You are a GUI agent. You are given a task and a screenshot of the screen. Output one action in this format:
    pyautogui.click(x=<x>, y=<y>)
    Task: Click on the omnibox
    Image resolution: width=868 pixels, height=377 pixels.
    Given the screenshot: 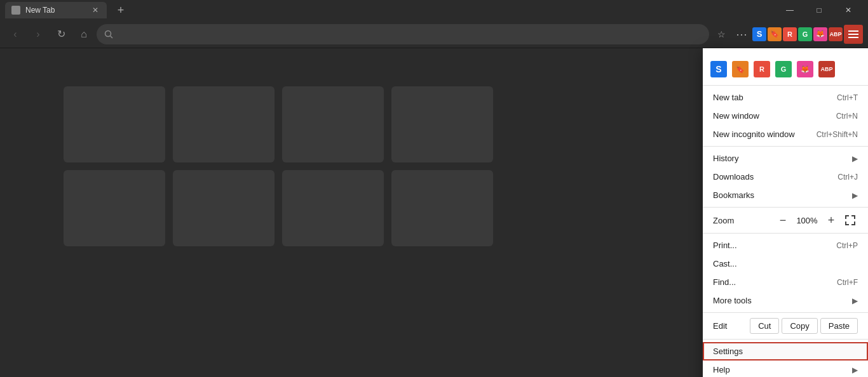 What is the action you would take?
    pyautogui.click(x=403, y=34)
    